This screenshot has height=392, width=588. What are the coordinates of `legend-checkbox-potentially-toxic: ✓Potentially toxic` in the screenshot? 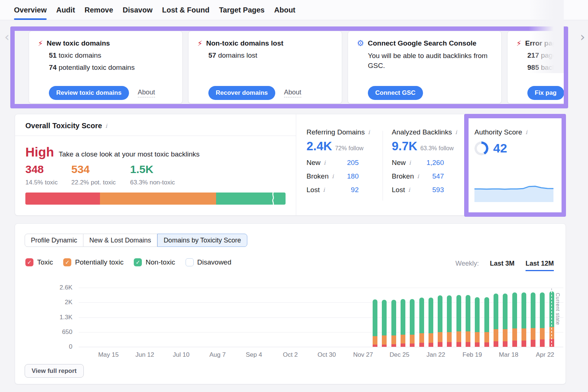 It's located at (93, 262).